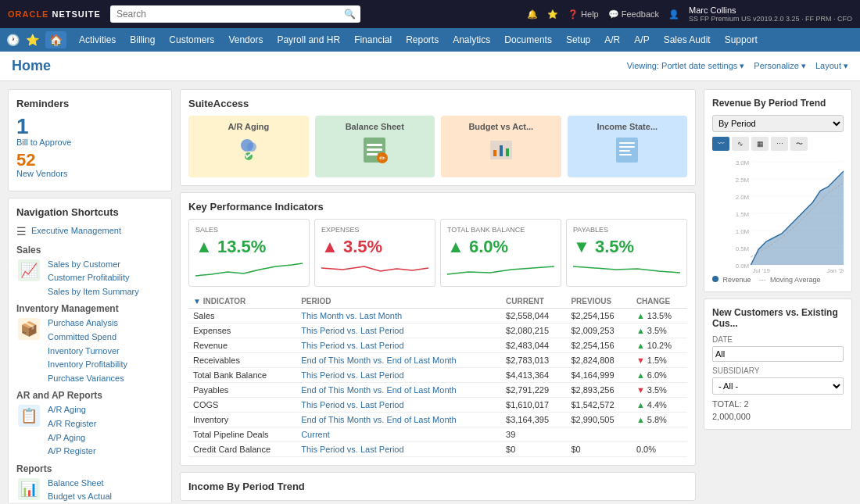 This screenshot has height=504, width=860. Describe the element at coordinates (56, 40) in the screenshot. I see `home-icon: 🏠` at that location.